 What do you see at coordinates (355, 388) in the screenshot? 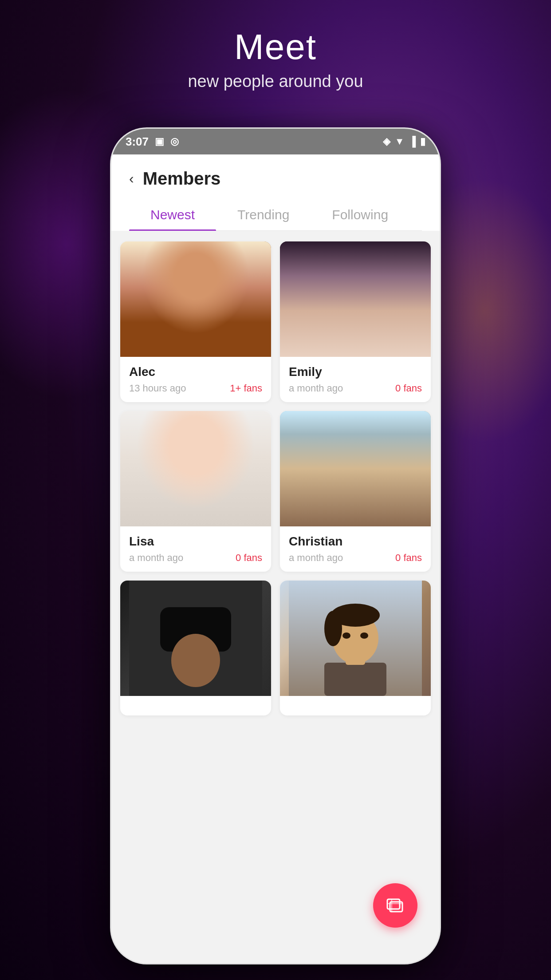
I see `member-meta-emily: a month ago 0 fans` at bounding box center [355, 388].